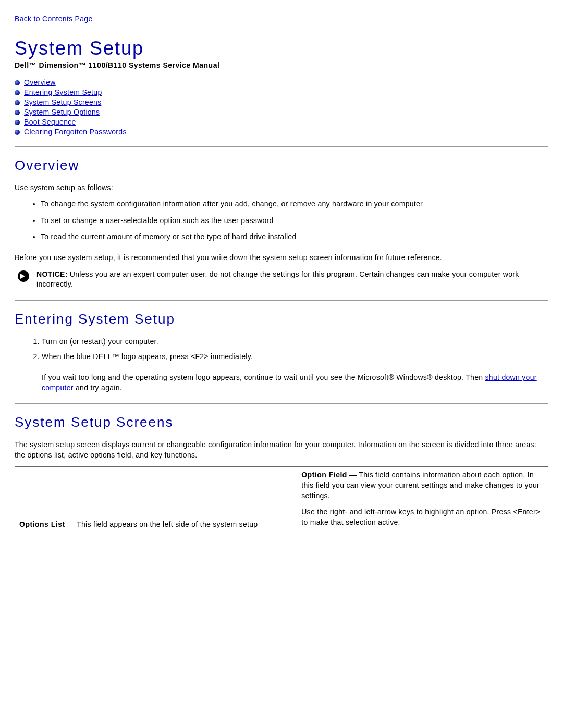 The height and width of the screenshot is (728, 563). Describe the element at coordinates (282, 166) in the screenshot. I see `overview-heading: Overview` at that location.